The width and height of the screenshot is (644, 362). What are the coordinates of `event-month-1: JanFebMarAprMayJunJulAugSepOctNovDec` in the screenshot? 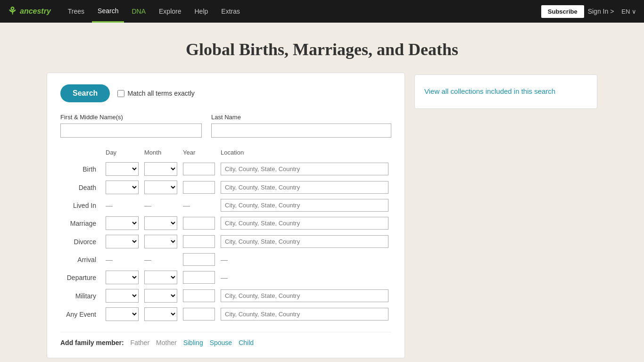 It's located at (161, 188).